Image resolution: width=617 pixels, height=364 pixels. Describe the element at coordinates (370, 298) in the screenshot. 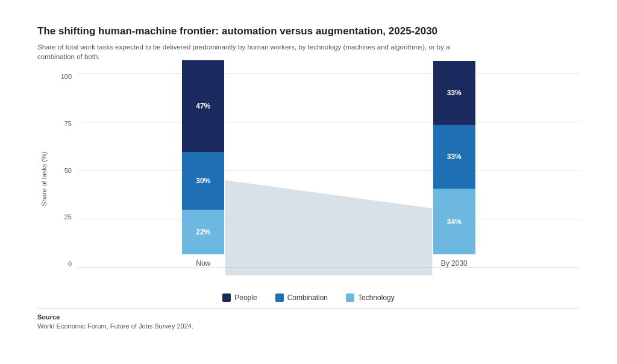

I see `legend-item-technology: Technology` at that location.